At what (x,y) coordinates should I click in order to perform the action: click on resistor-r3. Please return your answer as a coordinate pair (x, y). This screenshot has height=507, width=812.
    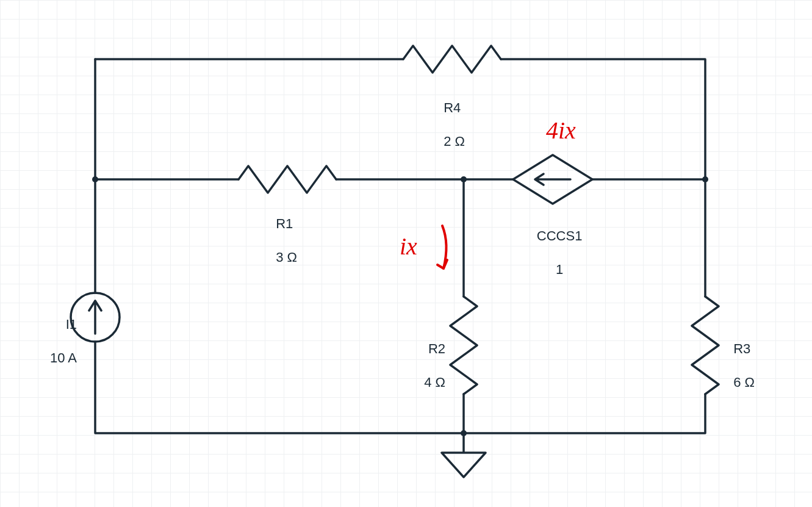
    Looking at the image, I should click on (705, 345).